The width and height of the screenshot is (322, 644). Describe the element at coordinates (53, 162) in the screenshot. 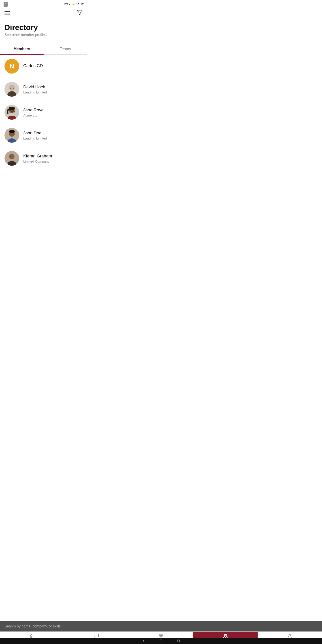

I see `member-company: Limited Company` at that location.